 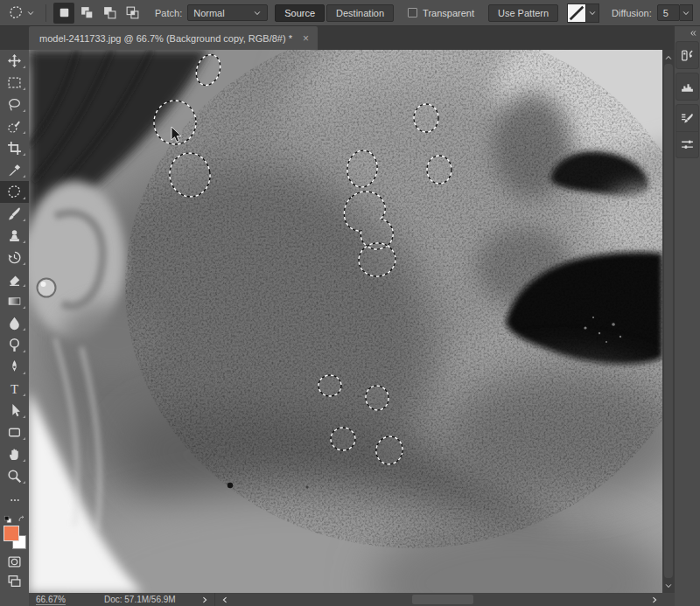 I want to click on panel-button-brush-settings, so click(x=688, y=118).